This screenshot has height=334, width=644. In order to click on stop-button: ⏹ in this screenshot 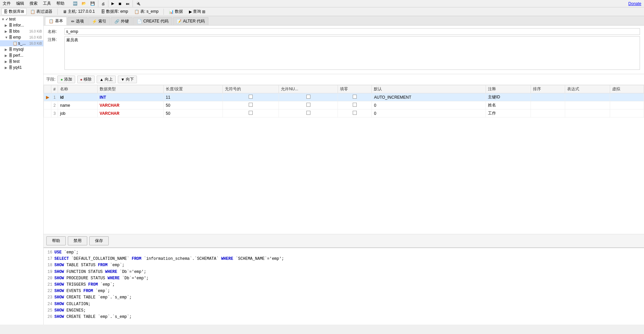, I will do `click(120, 4)`.